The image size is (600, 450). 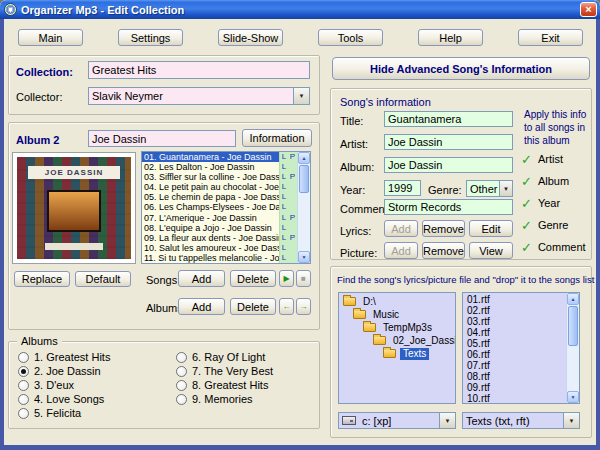 I want to click on album-radio-option: 6. Ray Of Light, so click(x=224, y=357).